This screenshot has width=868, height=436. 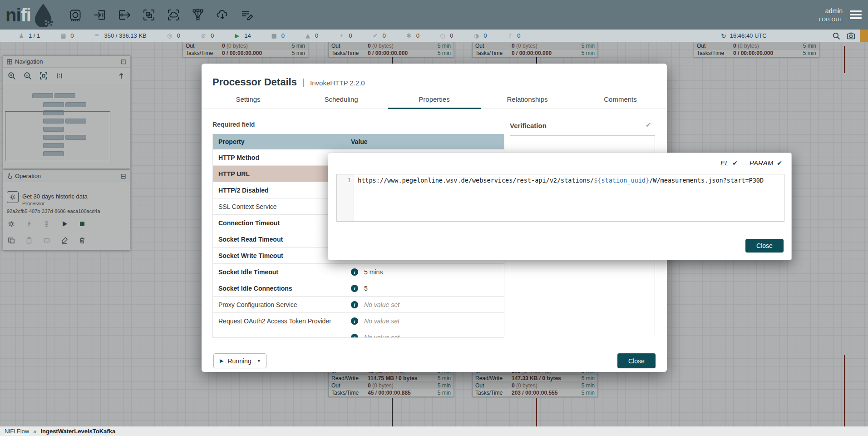 I want to click on verification-title: Verification, so click(x=528, y=125).